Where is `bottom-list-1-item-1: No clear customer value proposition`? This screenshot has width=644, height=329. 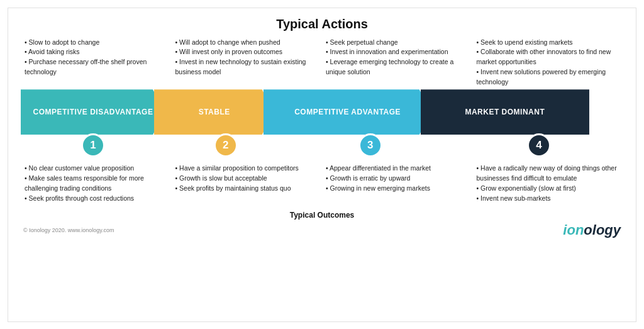
bottom-list-1-item-1: No clear customer value proposition is located at coordinates (95, 169).